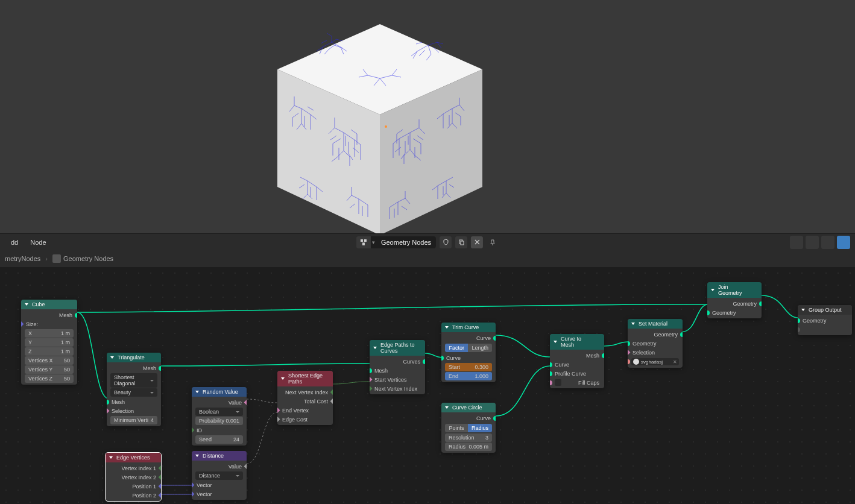 The height and width of the screenshot is (504, 855). Describe the element at coordinates (469, 438) in the screenshot. I see `field-resolution: Resolution3` at that location.